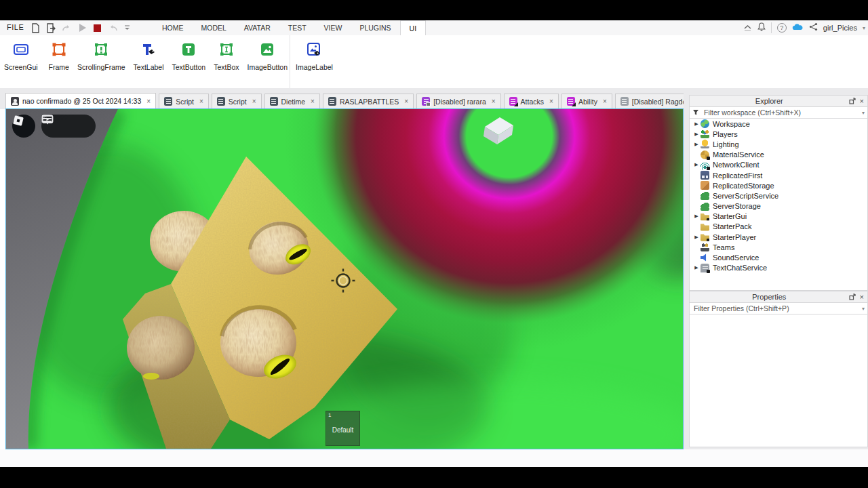 Image resolution: width=868 pixels, height=488 pixels. What do you see at coordinates (161, 348) in the screenshot?
I see `eyeball-part-left` at bounding box center [161, 348].